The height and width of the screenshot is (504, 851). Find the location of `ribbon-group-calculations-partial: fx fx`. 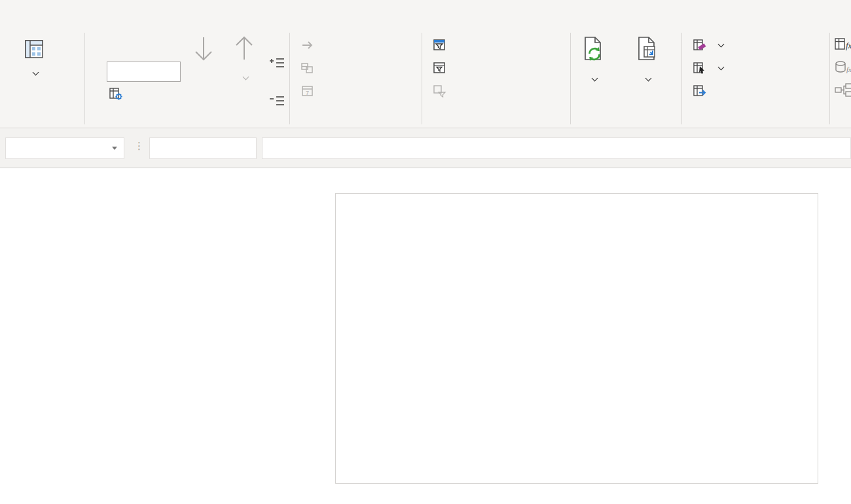

ribbon-group-calculations-partial: fx fx is located at coordinates (841, 79).